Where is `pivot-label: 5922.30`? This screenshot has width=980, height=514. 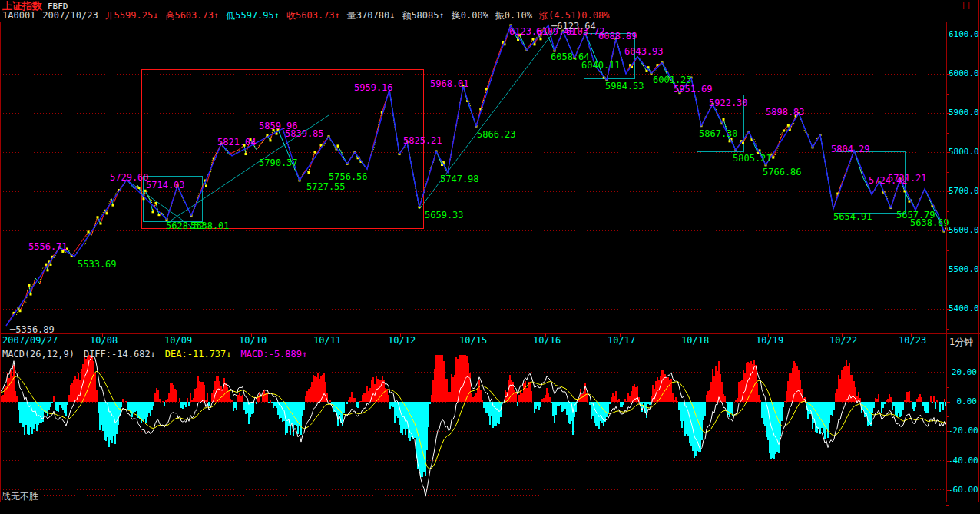
pivot-label: 5922.30 is located at coordinates (728, 103).